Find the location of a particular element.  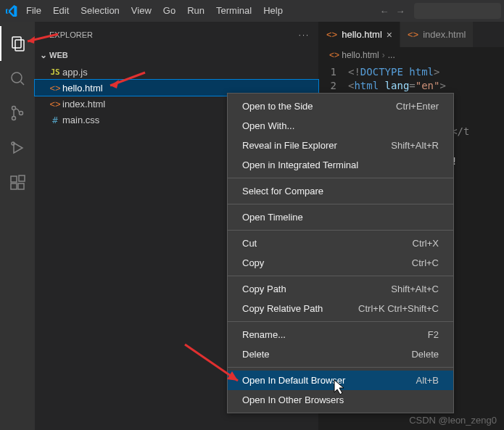

menu-run: Run is located at coordinates (196, 11).